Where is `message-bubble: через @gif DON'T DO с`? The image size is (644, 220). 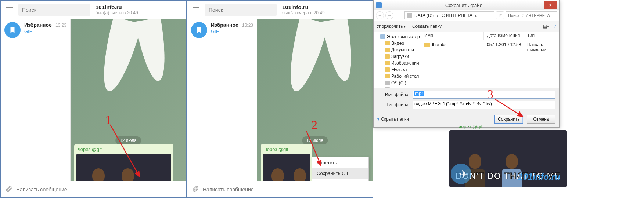 message-bubble: через @gif DON'T DO с is located at coordinates (124, 162).